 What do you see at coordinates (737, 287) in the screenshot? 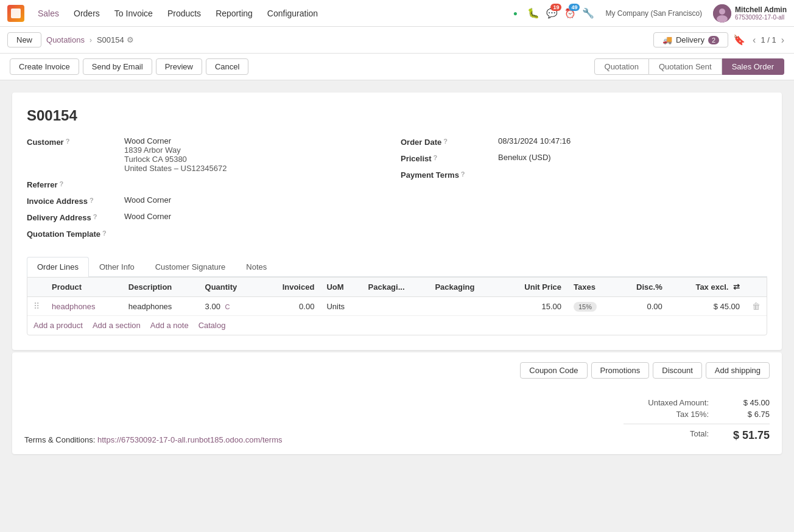
I see `col-settings-icon: ⇄` at bounding box center [737, 287].